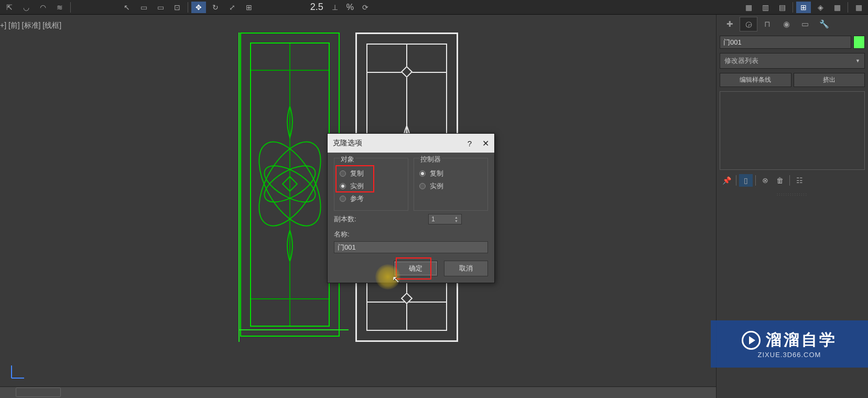  Describe the element at coordinates (829, 80) in the screenshot. I see `extrude-button: 挤出` at that location.